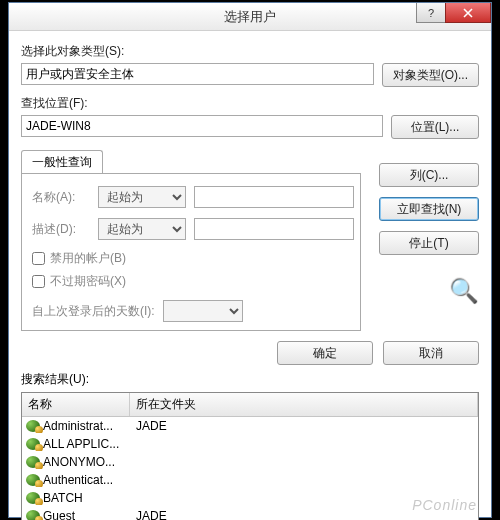 The height and width of the screenshot is (520, 500). Describe the element at coordinates (203, 311) in the screenshot. I see `last-login-select` at that location.